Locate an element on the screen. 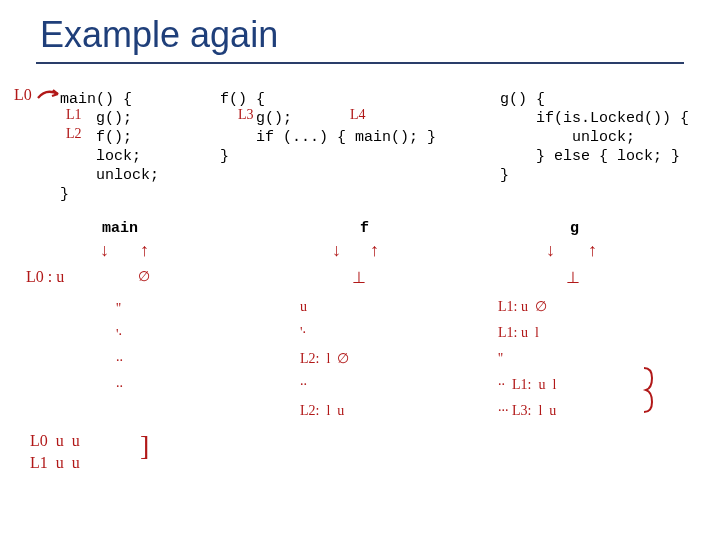  hand-f-head: ⊥ is located at coordinates (359, 278).